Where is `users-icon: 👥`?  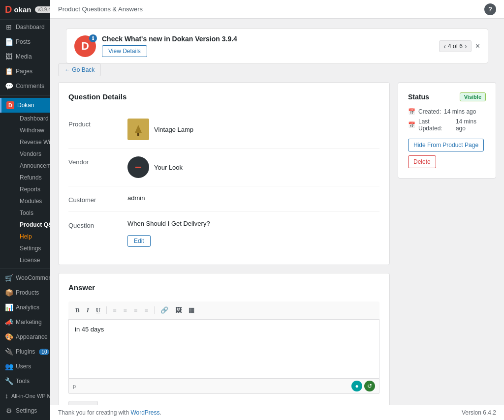 users-icon: 👥 is located at coordinates (9, 366).